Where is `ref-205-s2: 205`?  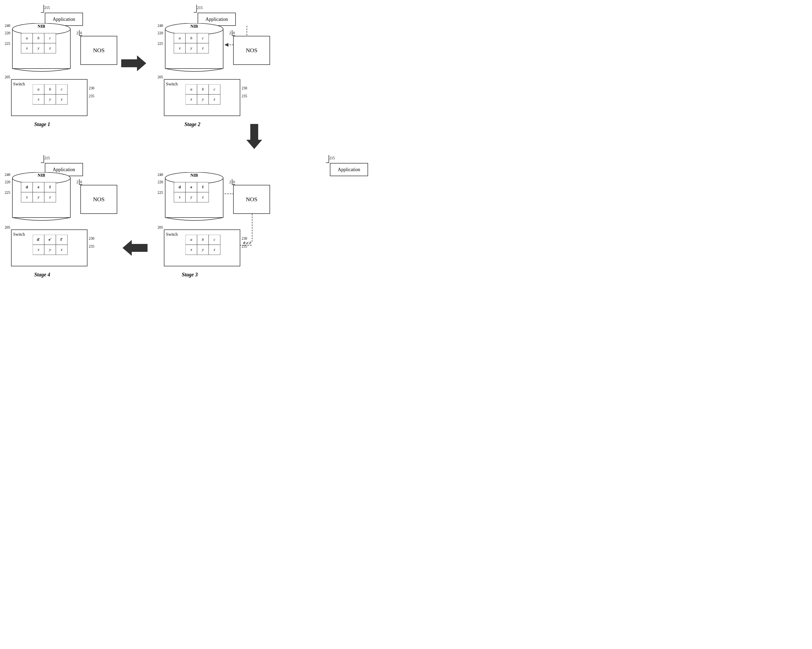
ref-205-s2: 205 is located at coordinates (160, 77).